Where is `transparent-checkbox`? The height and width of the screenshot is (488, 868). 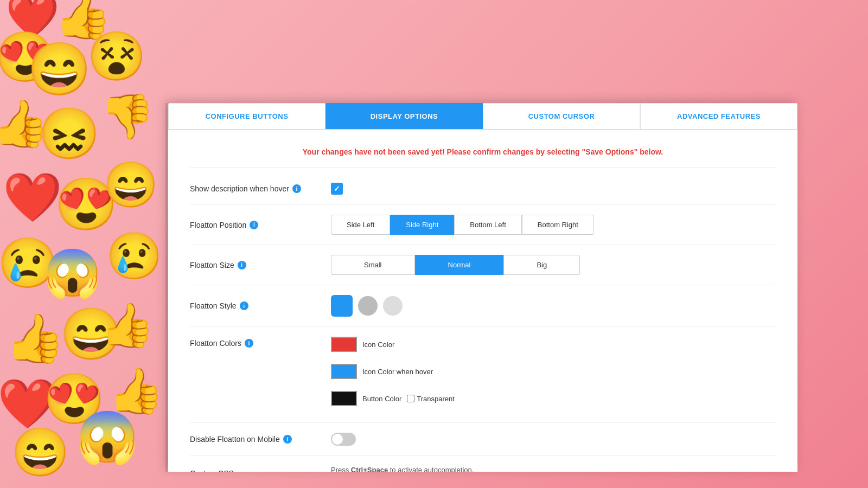 transparent-checkbox is located at coordinates (411, 399).